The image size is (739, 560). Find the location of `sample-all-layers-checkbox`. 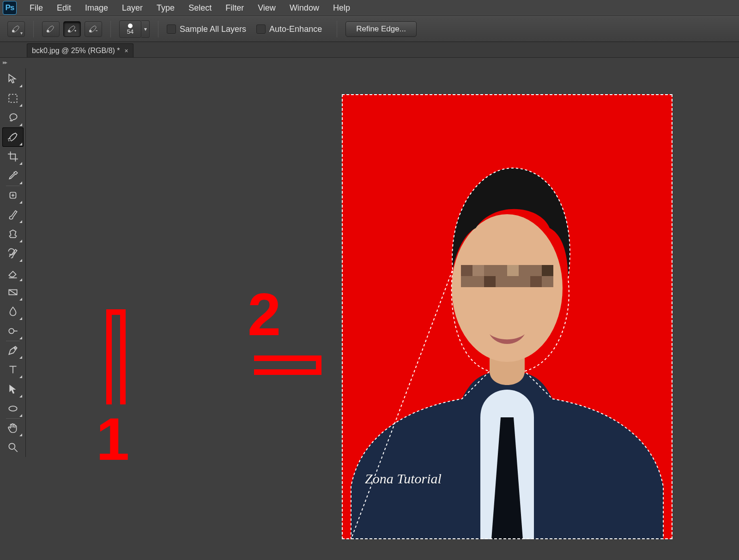

sample-all-layers-checkbox is located at coordinates (171, 29).